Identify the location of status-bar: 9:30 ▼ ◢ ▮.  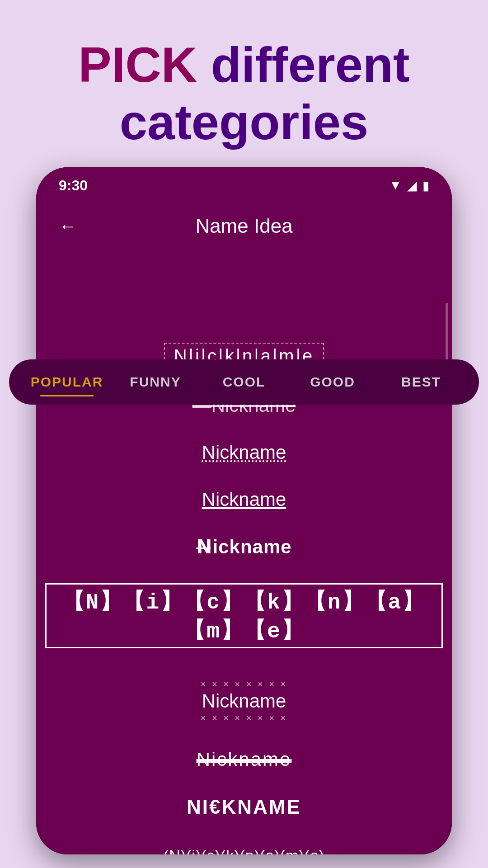
(244, 185).